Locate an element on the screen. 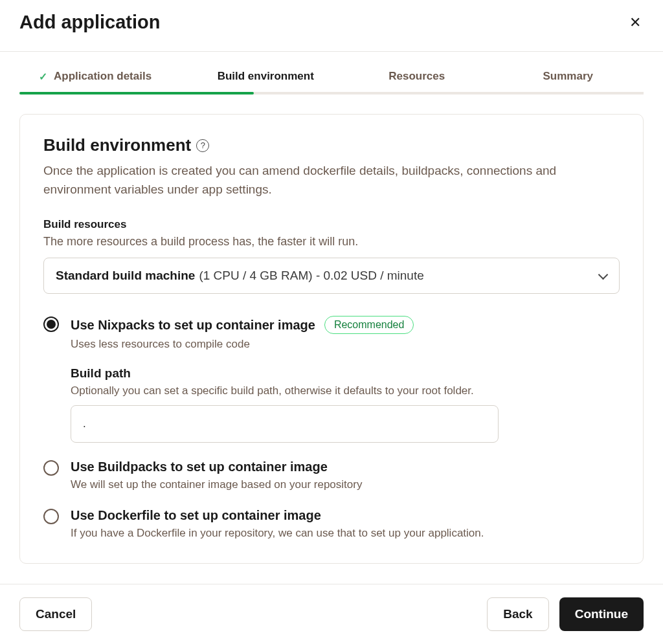 The height and width of the screenshot is (644, 663). step-label: Application details is located at coordinates (102, 76).